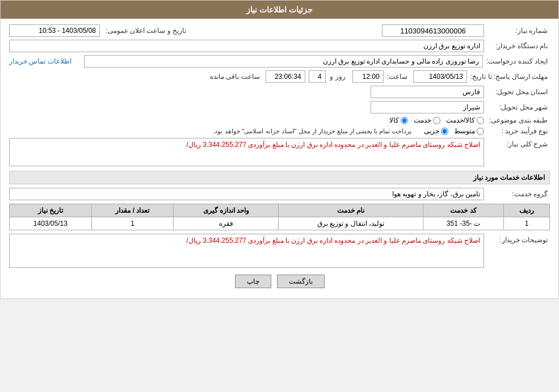 This screenshot has height=392, width=559. What do you see at coordinates (279, 31) in the screenshot?
I see `row-need-number: شماره نیاز: 1103094613000006 تاریخ و ساع…` at bounding box center [279, 31].